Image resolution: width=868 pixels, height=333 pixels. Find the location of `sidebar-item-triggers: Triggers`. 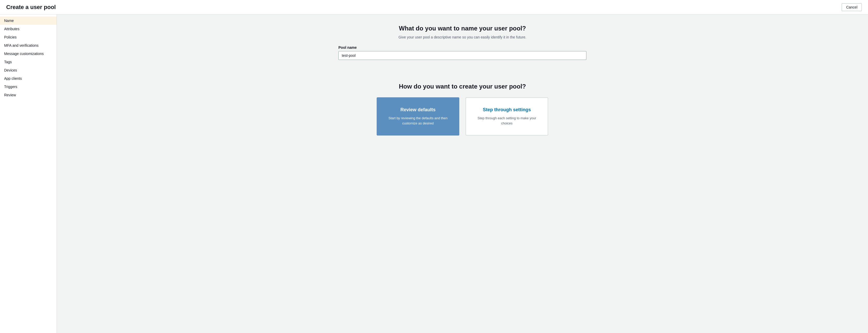

sidebar-item-triggers: Triggers is located at coordinates (28, 87).